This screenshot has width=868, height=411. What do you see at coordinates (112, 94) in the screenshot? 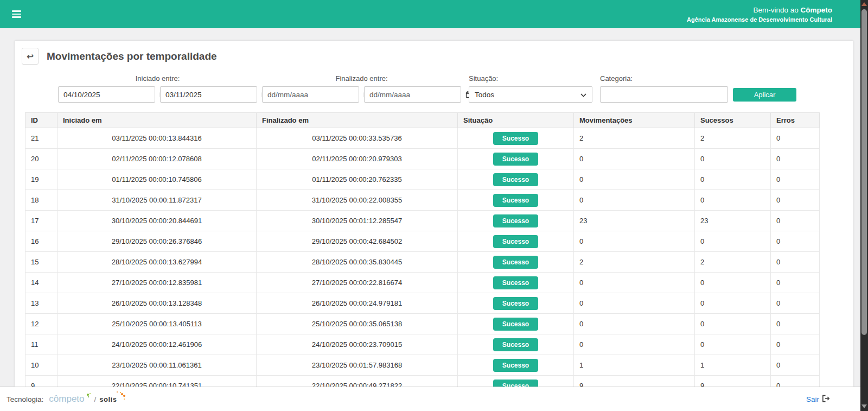
I see `iniciado-from-input` at bounding box center [112, 94].